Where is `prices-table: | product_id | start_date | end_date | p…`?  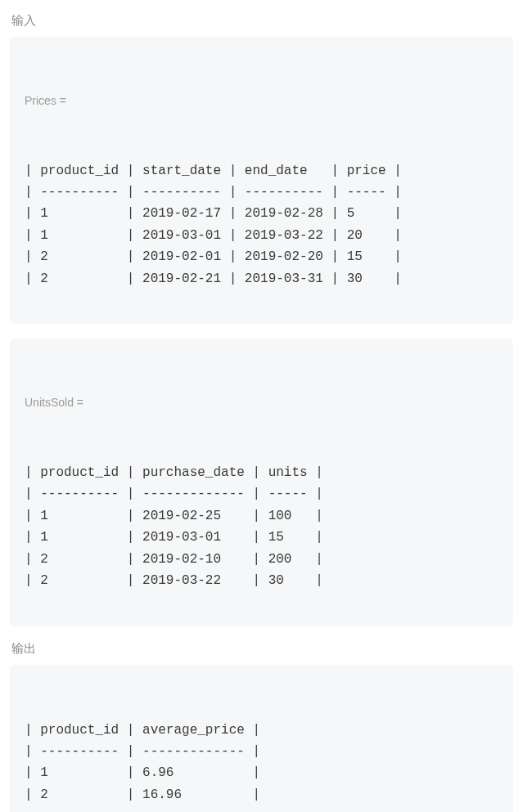
prices-table: | product_id | start_date | end_date | p… is located at coordinates (262, 225).